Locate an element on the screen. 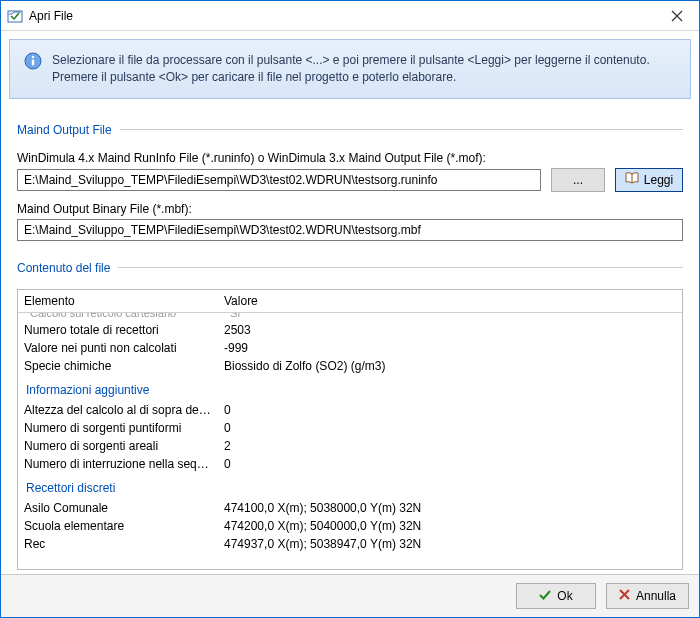  binary-path-input is located at coordinates (350, 230).